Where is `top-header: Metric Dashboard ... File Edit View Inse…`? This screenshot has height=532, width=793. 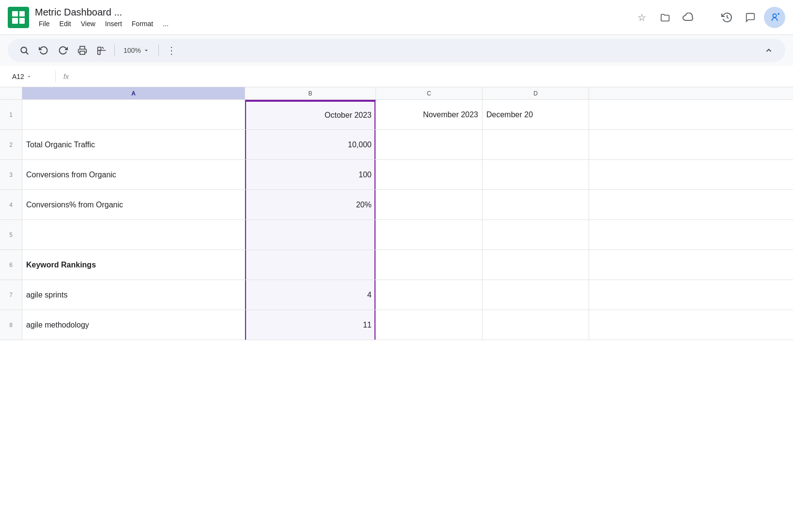
top-header: Metric Dashboard ... File Edit View Inse… is located at coordinates (396, 17).